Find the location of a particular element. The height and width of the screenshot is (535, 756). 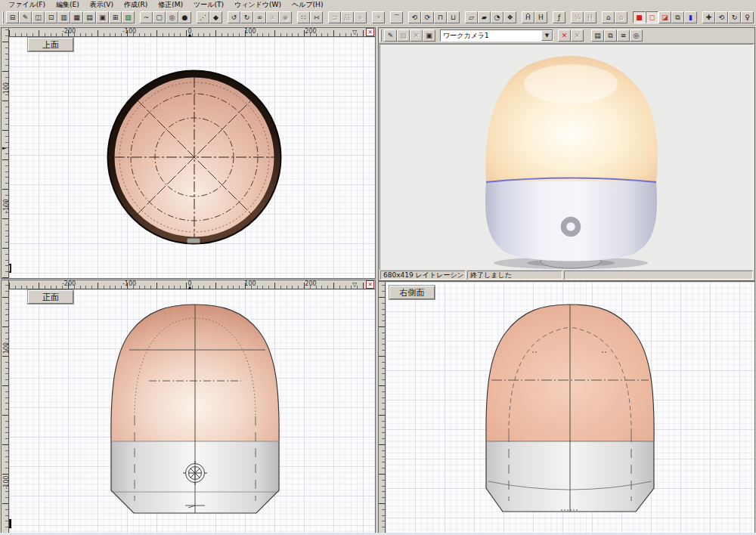

dark-sphere-icon: ◆ is located at coordinates (216, 17).